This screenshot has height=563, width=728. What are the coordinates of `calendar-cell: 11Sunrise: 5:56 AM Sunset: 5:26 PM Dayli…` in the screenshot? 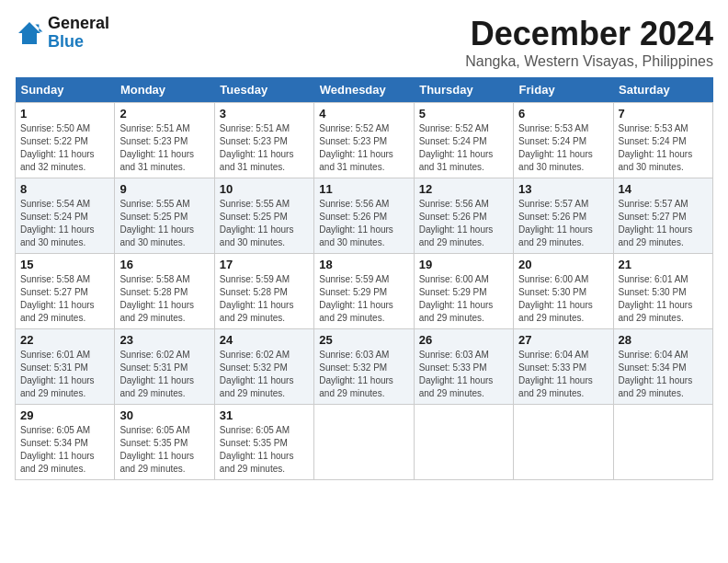 It's located at (364, 216).